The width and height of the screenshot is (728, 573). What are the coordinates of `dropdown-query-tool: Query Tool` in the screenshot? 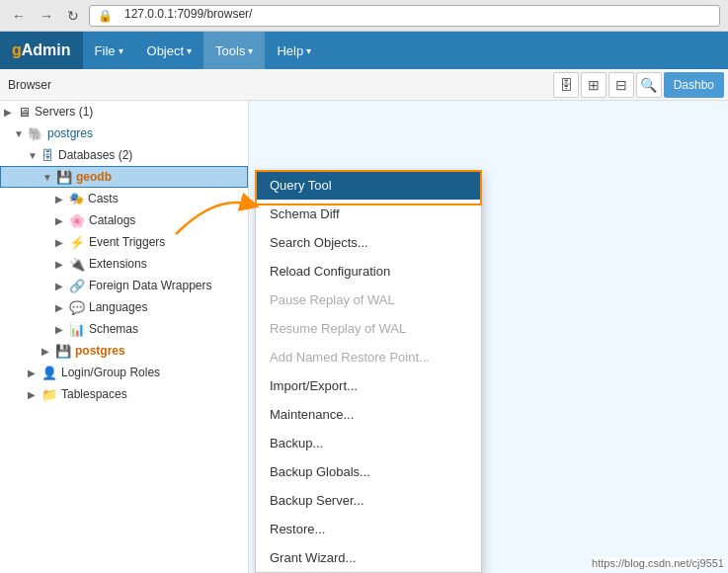 It's located at (368, 186).